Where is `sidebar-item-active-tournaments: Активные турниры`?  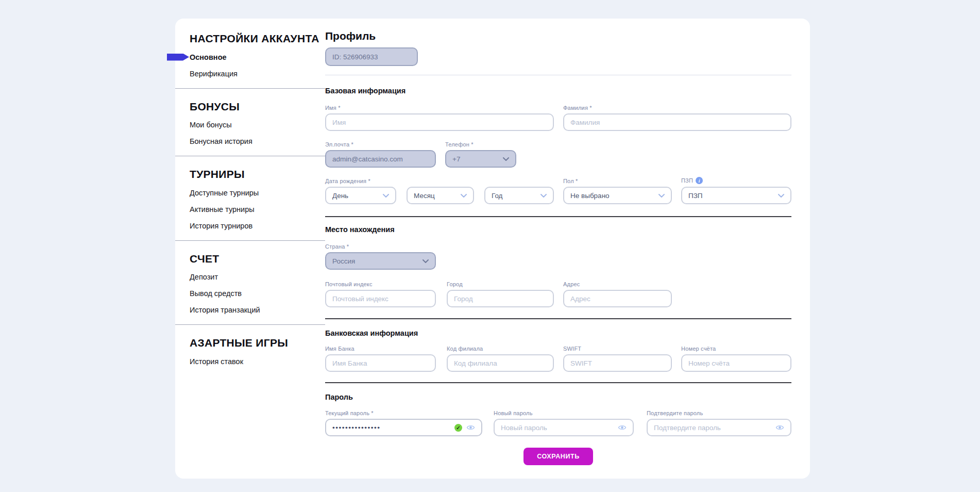
sidebar-item-active-tournaments: Активные турниры is located at coordinates (250, 209).